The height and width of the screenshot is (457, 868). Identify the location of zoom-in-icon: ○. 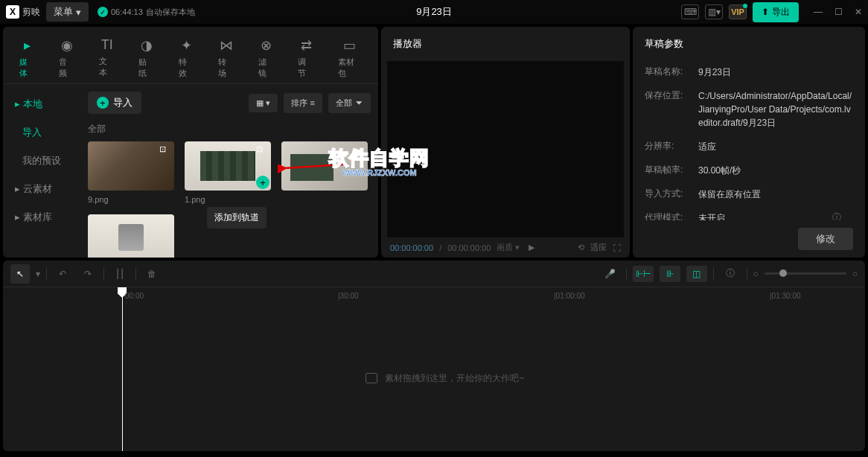
(855, 274).